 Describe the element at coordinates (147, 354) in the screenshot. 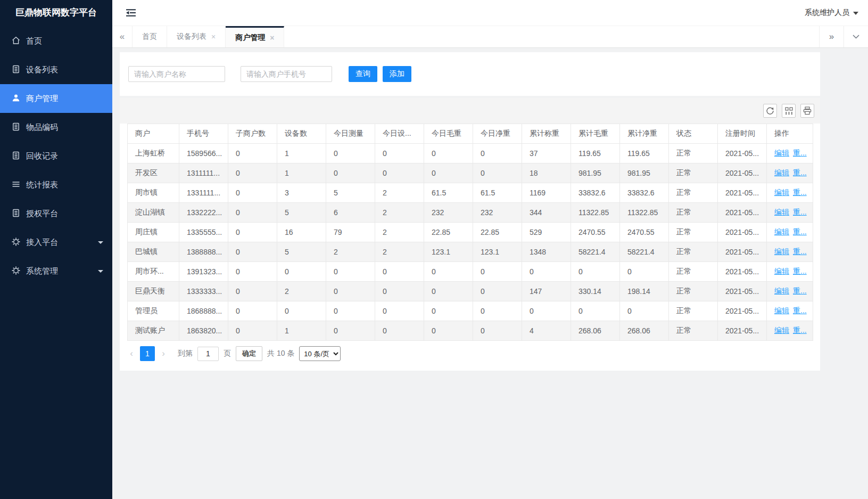

I see `page-number-button: 1` at that location.